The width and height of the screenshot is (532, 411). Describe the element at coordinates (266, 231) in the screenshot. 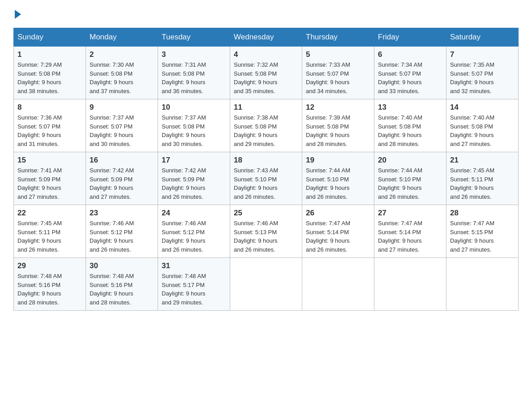

I see `calendar-week-row: 22Sunrise: 7:45 AMSunset: 5:11 PMDayligh…` at that location.